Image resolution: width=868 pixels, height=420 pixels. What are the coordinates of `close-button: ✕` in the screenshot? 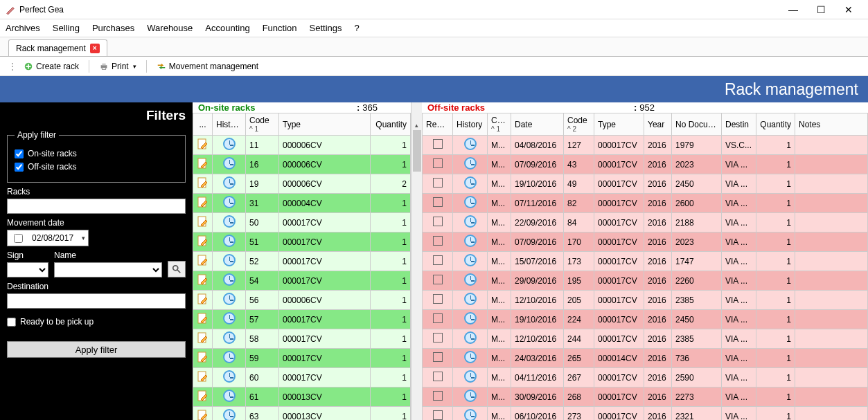 It's located at (849, 10).